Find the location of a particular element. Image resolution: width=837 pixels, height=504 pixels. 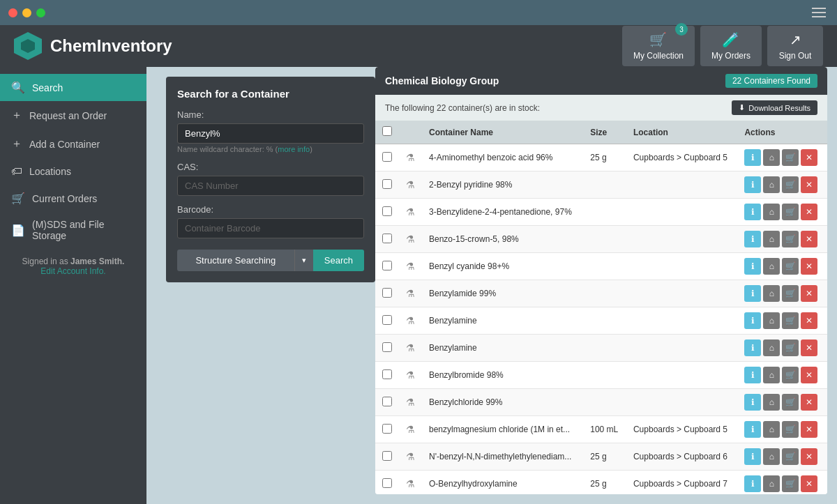

my-collection-button: 3 🛒 My Collection is located at coordinates (658, 46).